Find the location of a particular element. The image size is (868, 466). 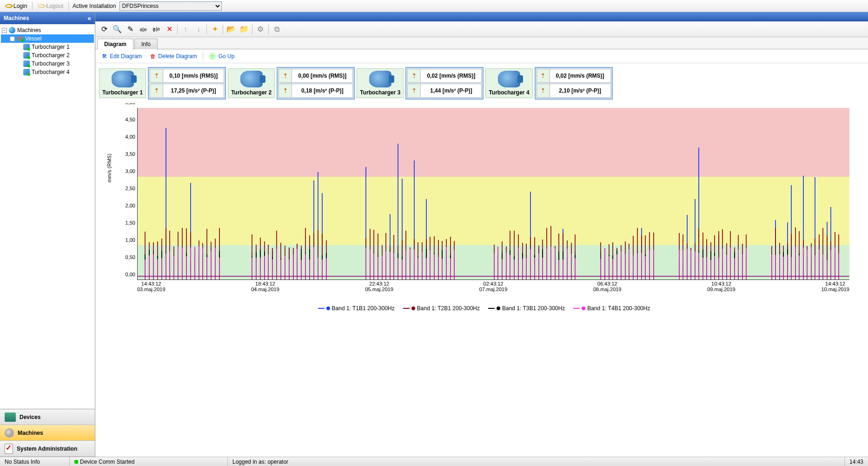

login-button: Login is located at coordinates (16, 6).